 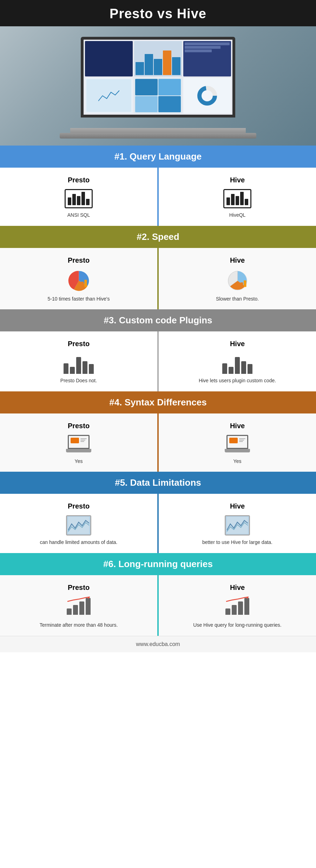 I want to click on presto-speed-icon, so click(x=79, y=281).